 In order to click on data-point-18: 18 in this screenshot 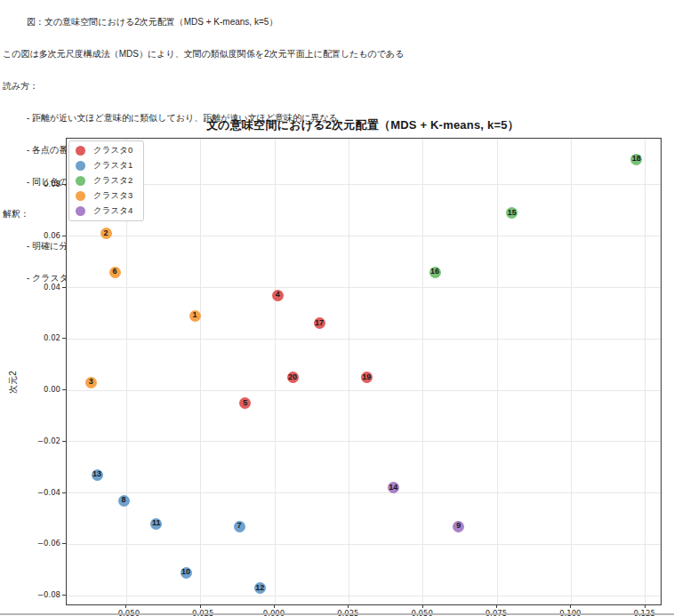, I will do `click(637, 160)`.